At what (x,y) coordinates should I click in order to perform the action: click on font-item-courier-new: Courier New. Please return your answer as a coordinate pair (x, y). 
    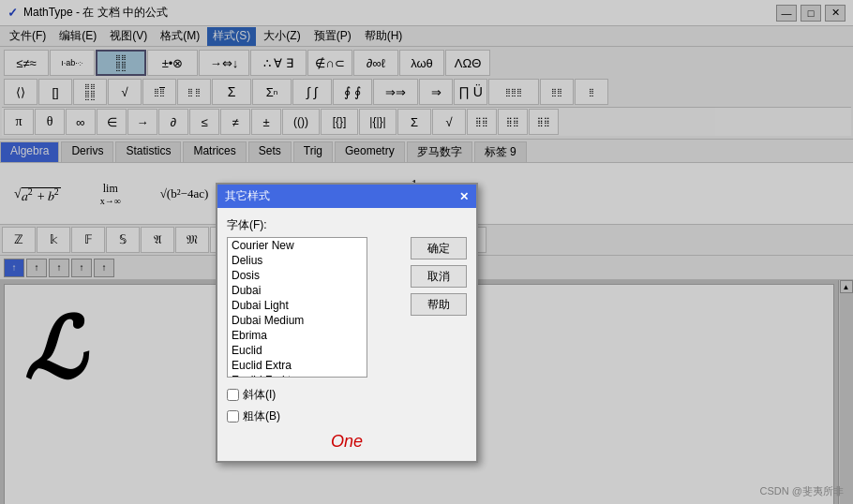
    Looking at the image, I should click on (297, 245).